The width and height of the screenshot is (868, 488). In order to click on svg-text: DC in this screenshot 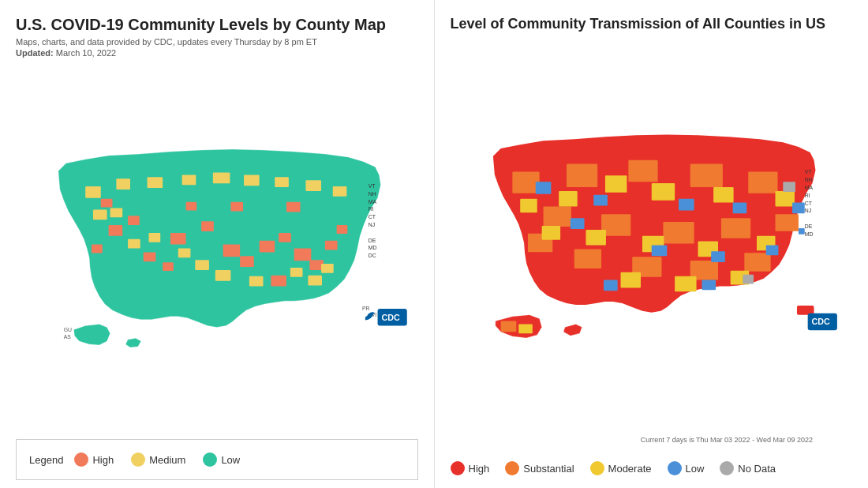, I will do `click(372, 256)`.